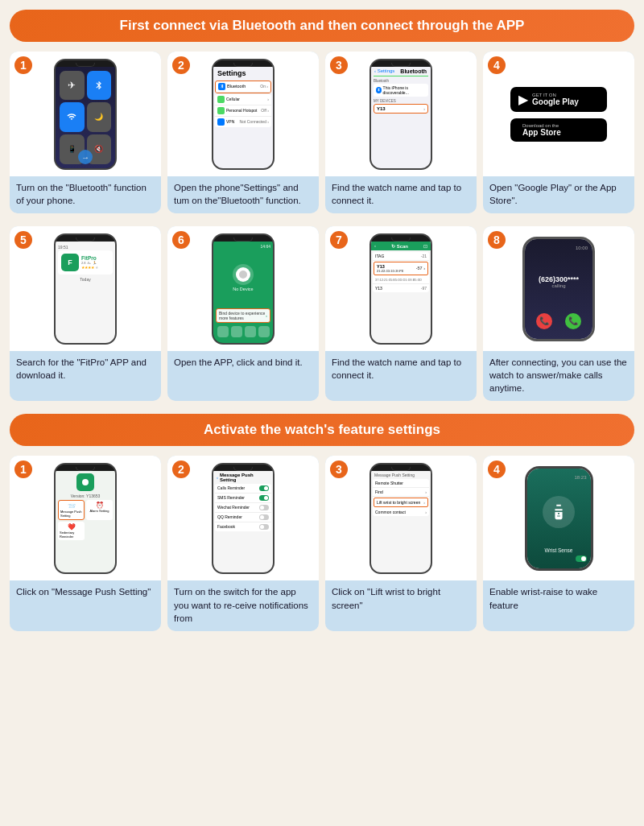  What do you see at coordinates (85, 132) in the screenshot?
I see `step-1-card: 1 ✈ 🌙 📱 🔇` at bounding box center [85, 132].